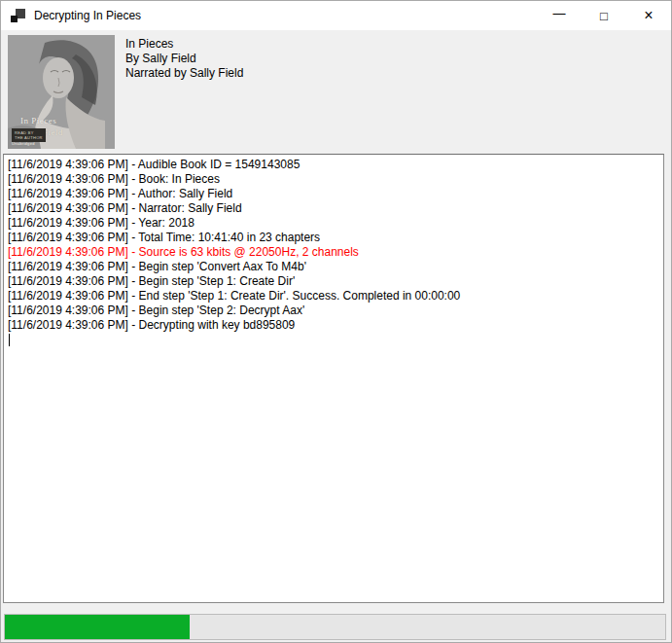 The height and width of the screenshot is (643, 672). I want to click on log-line: [11/6/2019 4:39:06 PM] - Narrator: Sally…, so click(334, 208).